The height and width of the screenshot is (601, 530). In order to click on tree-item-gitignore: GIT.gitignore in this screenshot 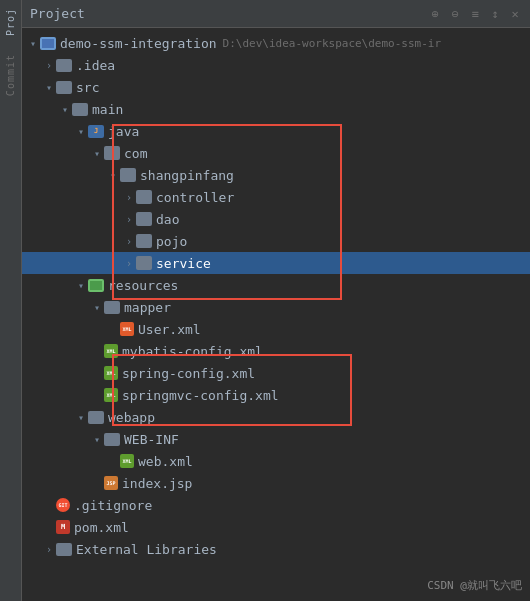, I will do `click(276, 505)`.